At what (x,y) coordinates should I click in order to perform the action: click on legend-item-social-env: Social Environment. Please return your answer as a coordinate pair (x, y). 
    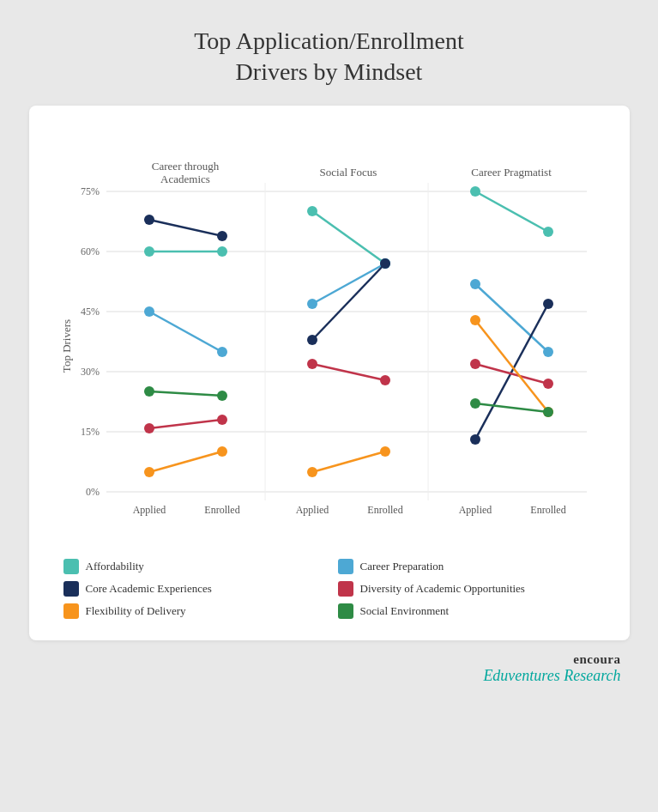
    Looking at the image, I should click on (467, 611).